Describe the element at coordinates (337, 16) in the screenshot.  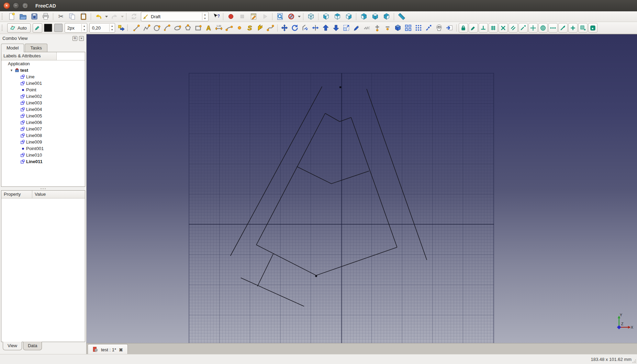
I see `view-top-button` at that location.